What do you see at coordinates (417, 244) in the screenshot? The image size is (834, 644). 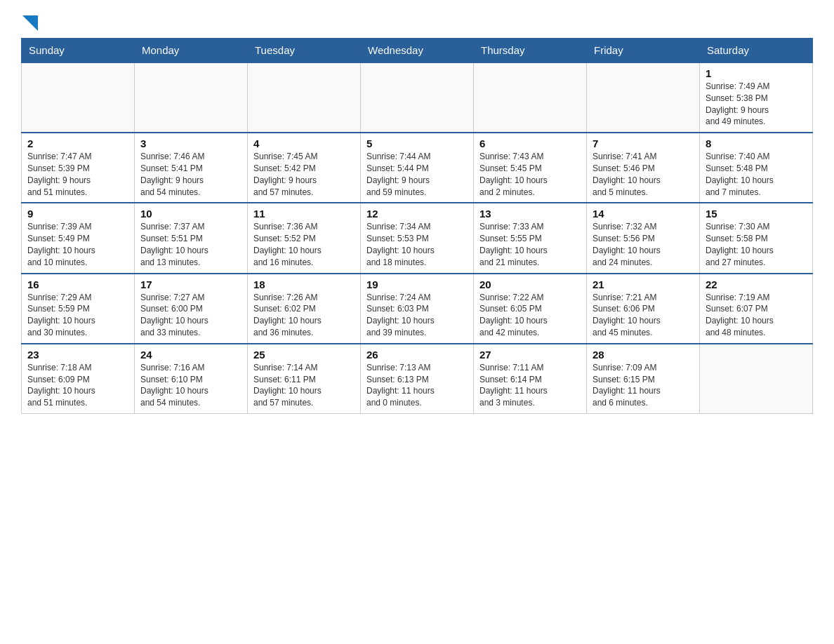 I see `day-info: Sunrise: 7:34 AM Sunset: 5:53 PM Dayligh…` at bounding box center [417, 244].